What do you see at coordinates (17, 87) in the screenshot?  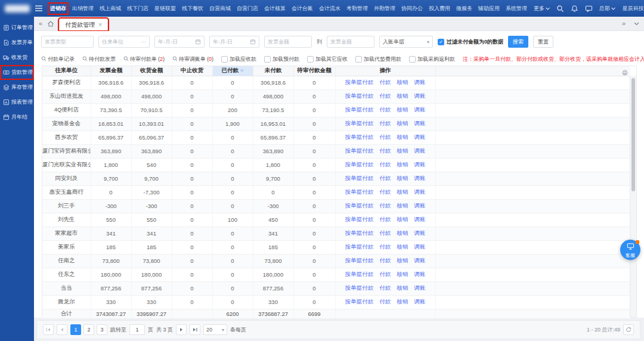 I see `sidebar-item: 库存管理` at bounding box center [17, 87].